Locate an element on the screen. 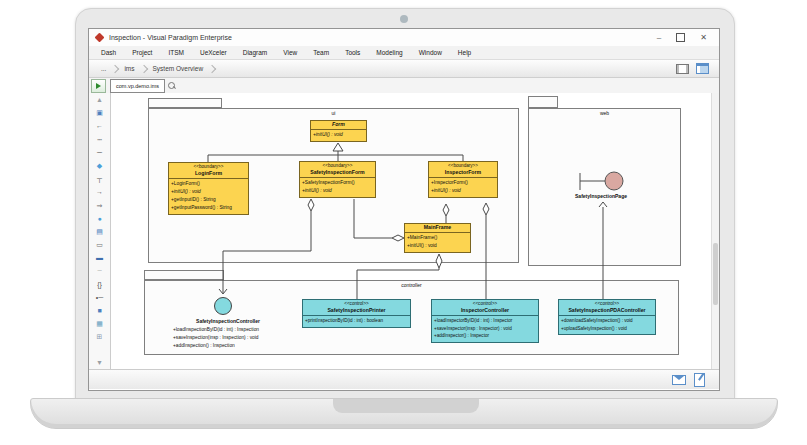  menu-team: Team is located at coordinates (321, 52).